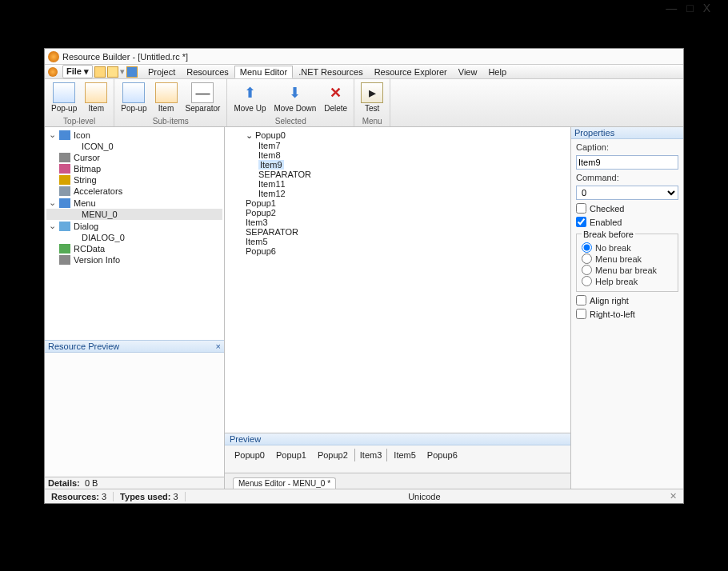  I want to click on icon-resource, so click(65, 135).